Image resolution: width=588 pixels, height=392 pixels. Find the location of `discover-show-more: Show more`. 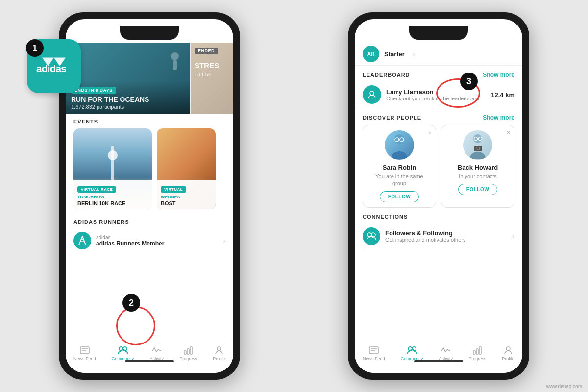

discover-show-more: Show more is located at coordinates (499, 118).